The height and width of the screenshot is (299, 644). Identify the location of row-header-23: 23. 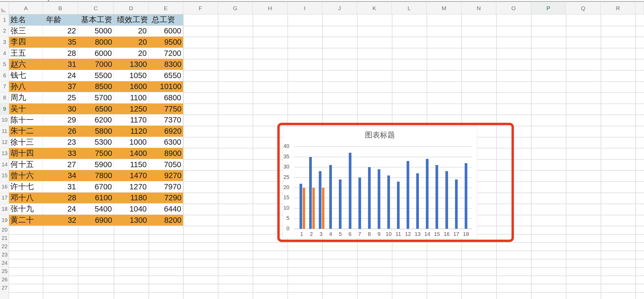
(5, 255).